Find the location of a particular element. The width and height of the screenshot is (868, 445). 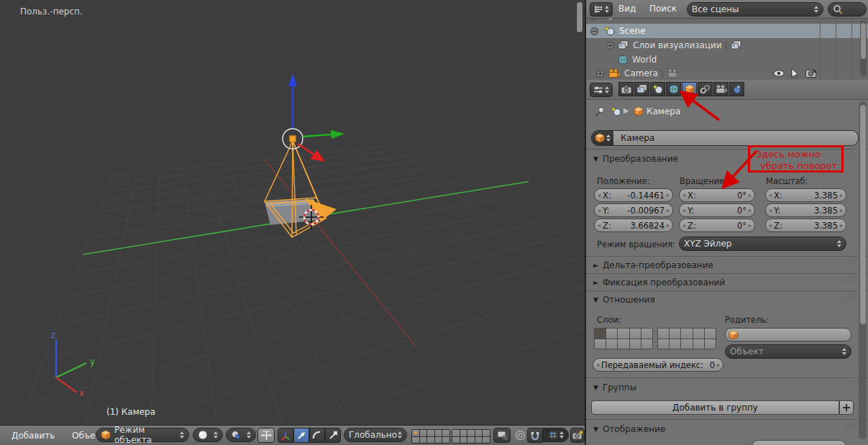

visibility-eye-icon is located at coordinates (779, 73).